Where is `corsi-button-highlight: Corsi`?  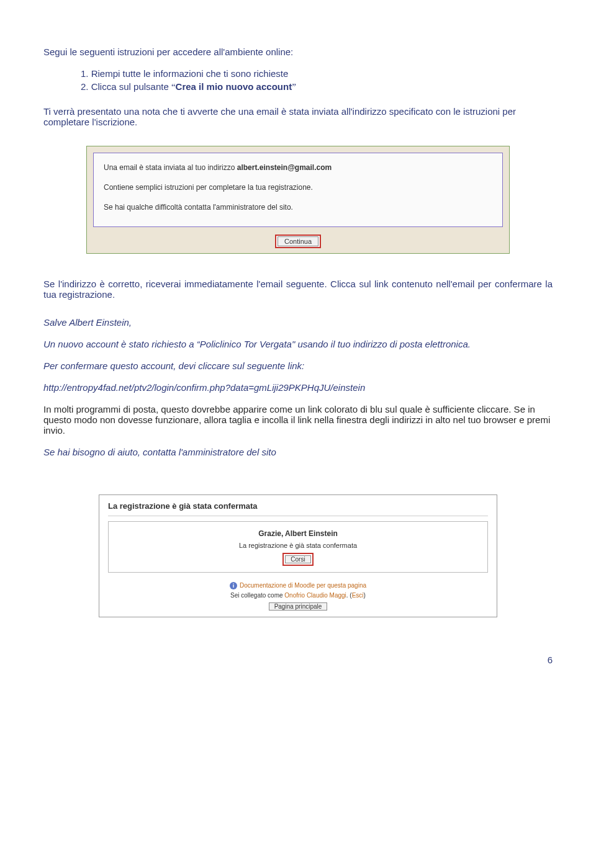
corsi-button-highlight: Corsi is located at coordinates (298, 560).